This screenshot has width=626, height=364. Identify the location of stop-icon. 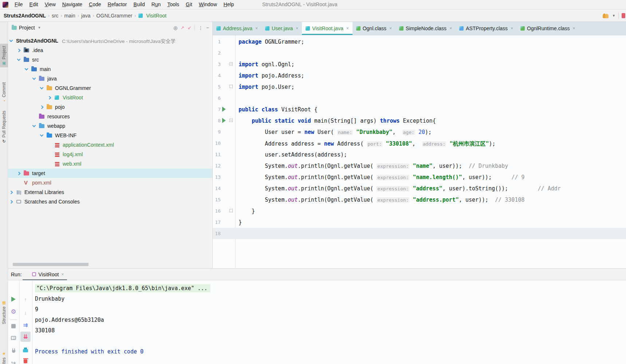
(13, 326).